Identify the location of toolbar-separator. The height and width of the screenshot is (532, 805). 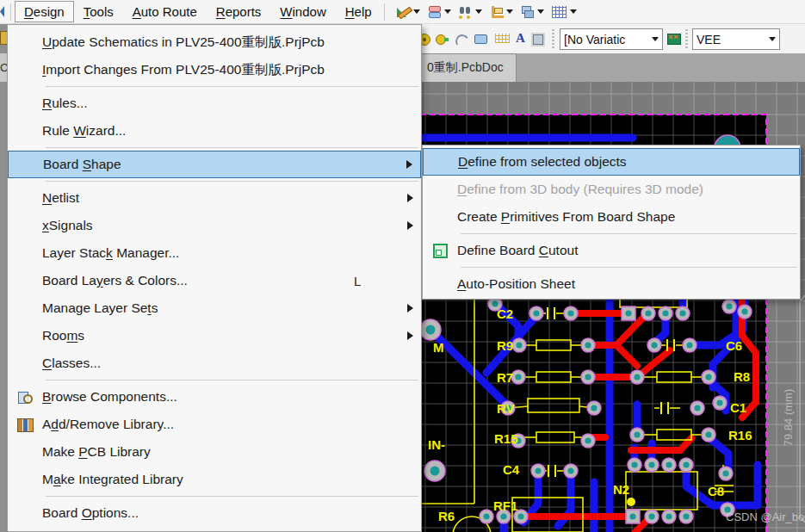
(11, 12).